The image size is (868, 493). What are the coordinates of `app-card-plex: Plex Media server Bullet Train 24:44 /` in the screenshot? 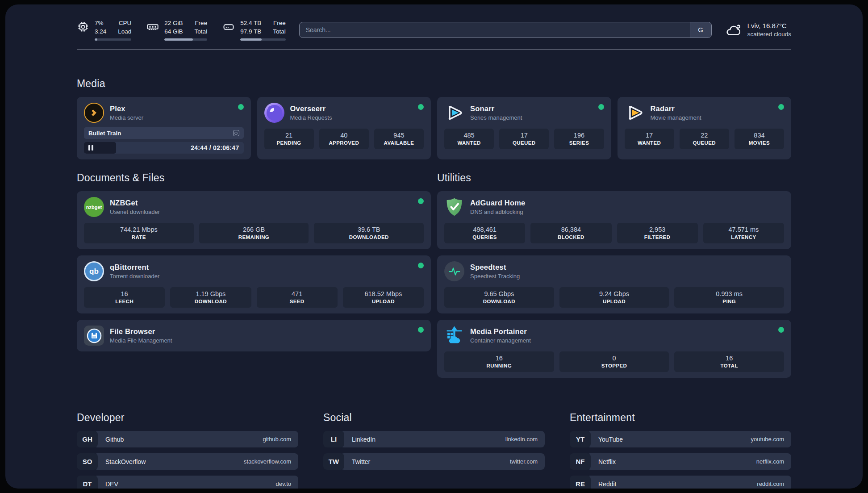 It's located at (164, 128).